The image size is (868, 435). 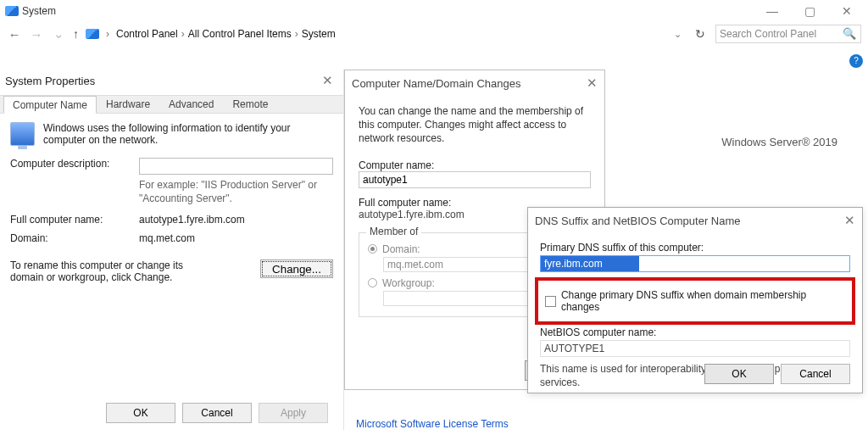 What do you see at coordinates (402, 249) in the screenshot?
I see `domain-radio-label: Domain:` at bounding box center [402, 249].